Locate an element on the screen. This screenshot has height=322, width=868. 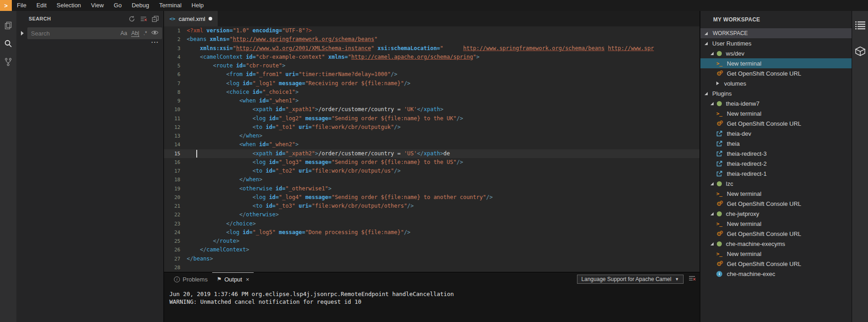
bottom-tab-problems: iProblems is located at coordinates (191, 279).